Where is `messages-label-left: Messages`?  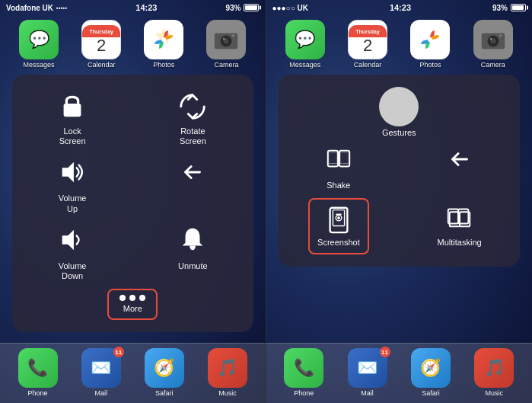 messages-label-left: Messages is located at coordinates (40, 65).